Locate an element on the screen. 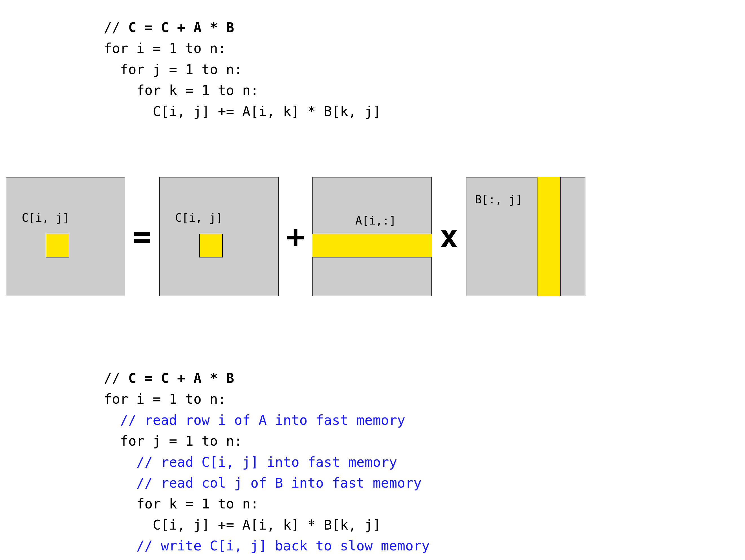 The width and height of the screenshot is (745, 560). code-top-l3: for k = 1 to n: is located at coordinates (181, 90).